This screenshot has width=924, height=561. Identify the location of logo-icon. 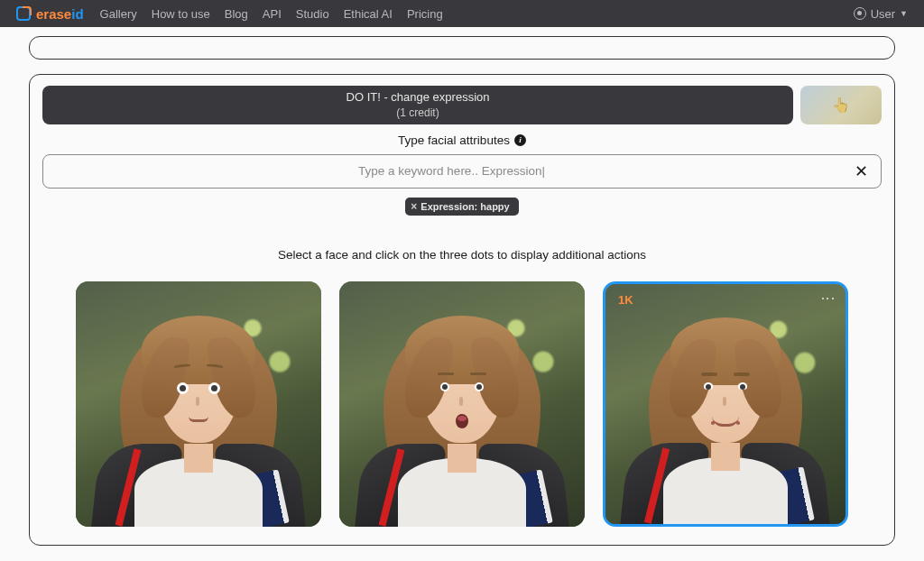
(23, 14).